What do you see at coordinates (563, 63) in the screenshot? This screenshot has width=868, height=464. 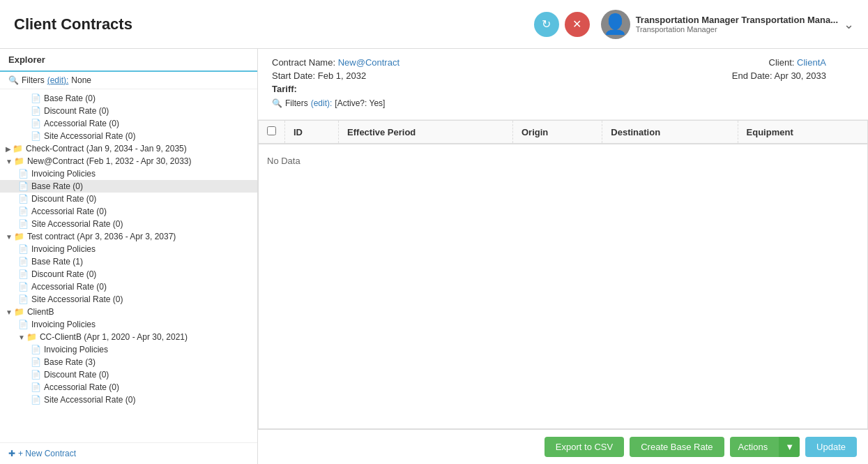 I see `info-row-1: Contract Name: New@Contract Client: Clie…` at bounding box center [563, 63].